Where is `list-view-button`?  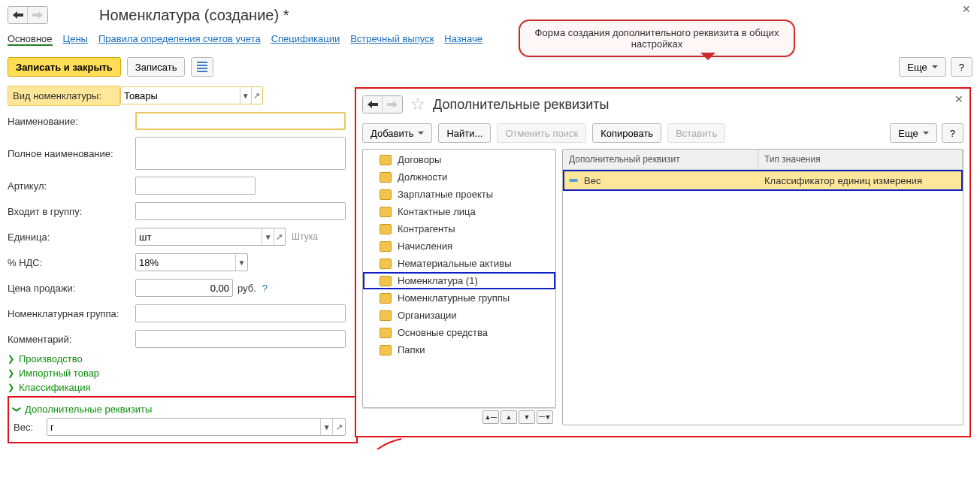
list-view-button is located at coordinates (202, 67).